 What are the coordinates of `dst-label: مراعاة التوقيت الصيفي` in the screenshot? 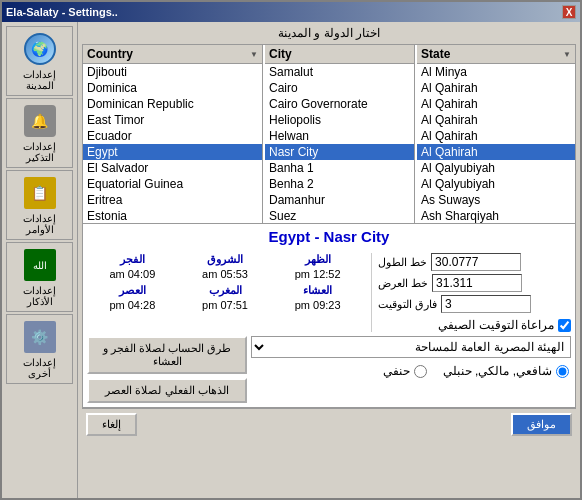 It's located at (496, 325).